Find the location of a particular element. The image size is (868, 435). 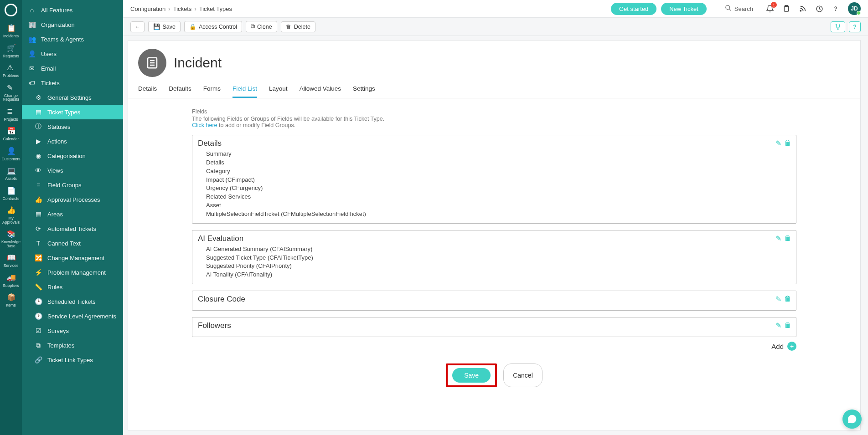

nav-item-canned-text: TCanned Text is located at coordinates (72, 243).